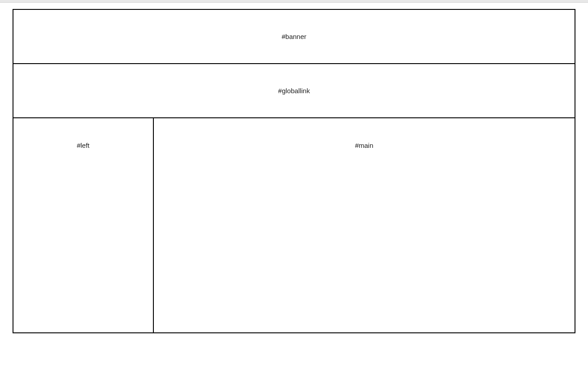 The image size is (588, 366). I want to click on left-label: #left, so click(83, 145).